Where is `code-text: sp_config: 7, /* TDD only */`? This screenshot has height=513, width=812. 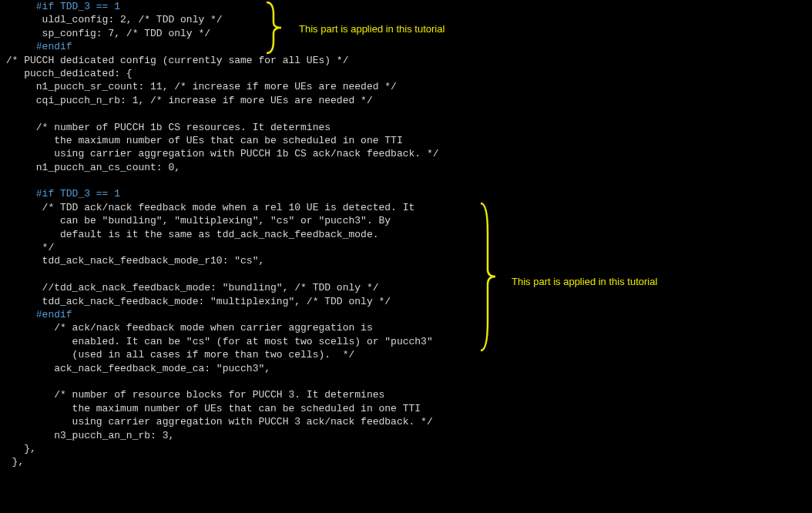
code-text: sp_config: 7, /* TDD only */ is located at coordinates (105, 34).